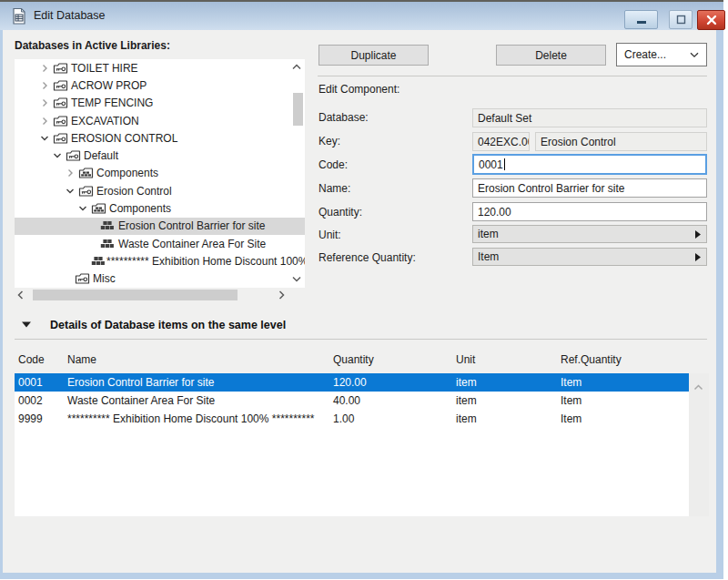 This screenshot has width=728, height=580. Describe the element at coordinates (590, 118) in the screenshot. I see `database-field: Default Set` at that location.